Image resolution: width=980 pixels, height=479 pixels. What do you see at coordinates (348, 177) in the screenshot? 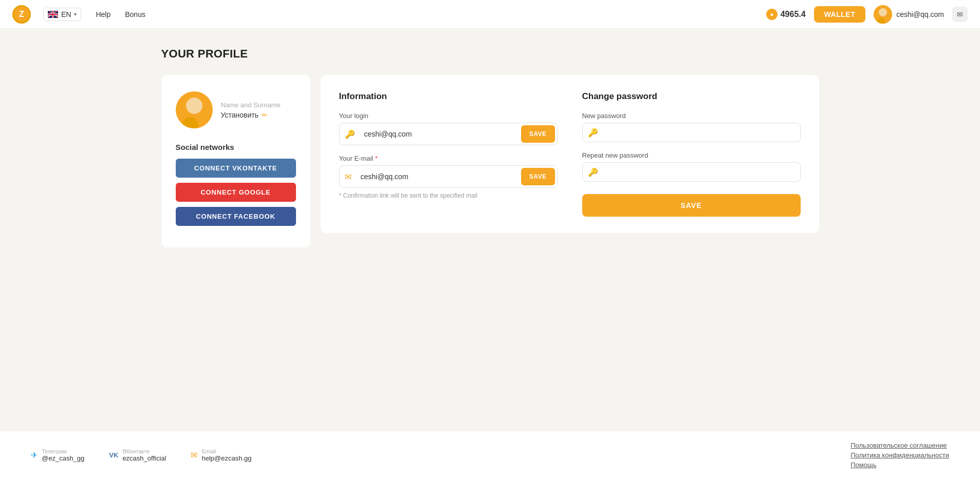
I see `email-icon: ✉` at bounding box center [348, 177].